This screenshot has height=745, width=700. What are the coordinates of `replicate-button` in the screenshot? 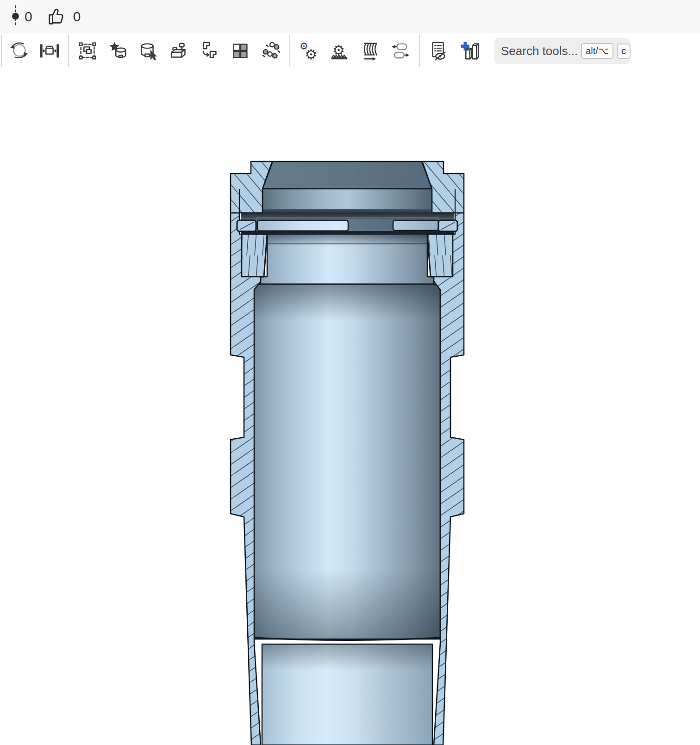 It's located at (271, 51).